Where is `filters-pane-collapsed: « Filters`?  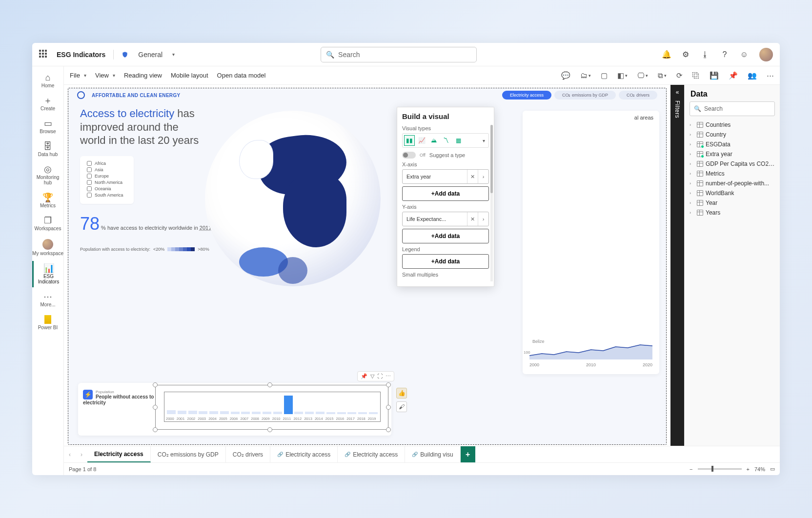 filters-pane-collapsed: « Filters is located at coordinates (677, 265).